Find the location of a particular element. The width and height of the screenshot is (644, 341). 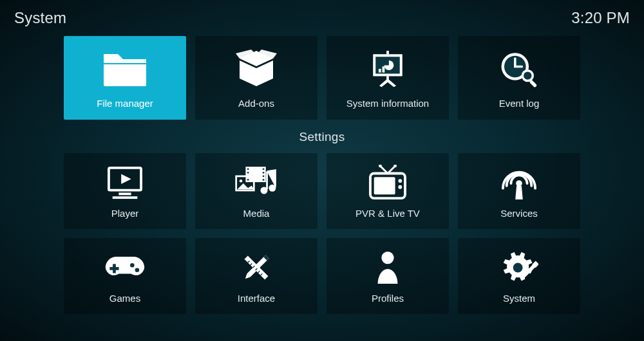

tv-icon is located at coordinates (388, 183).